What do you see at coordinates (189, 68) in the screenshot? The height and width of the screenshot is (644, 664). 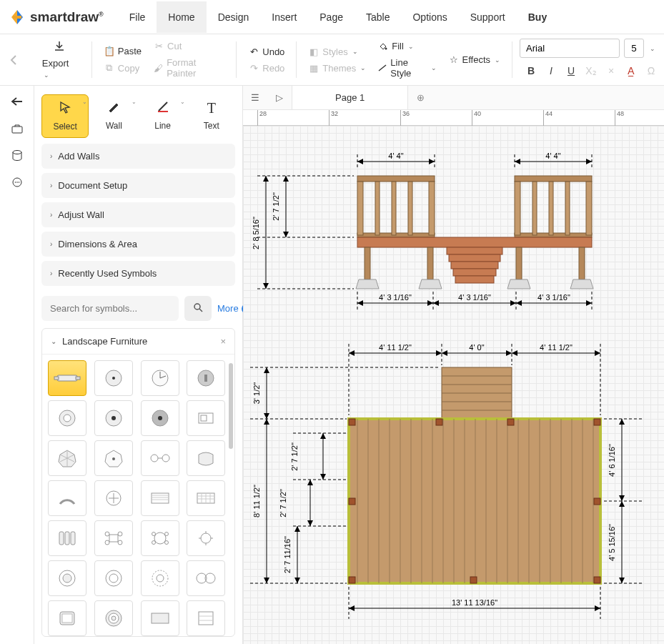 I see `format-painter-button: 🖌 Format Painter` at bounding box center [189, 68].